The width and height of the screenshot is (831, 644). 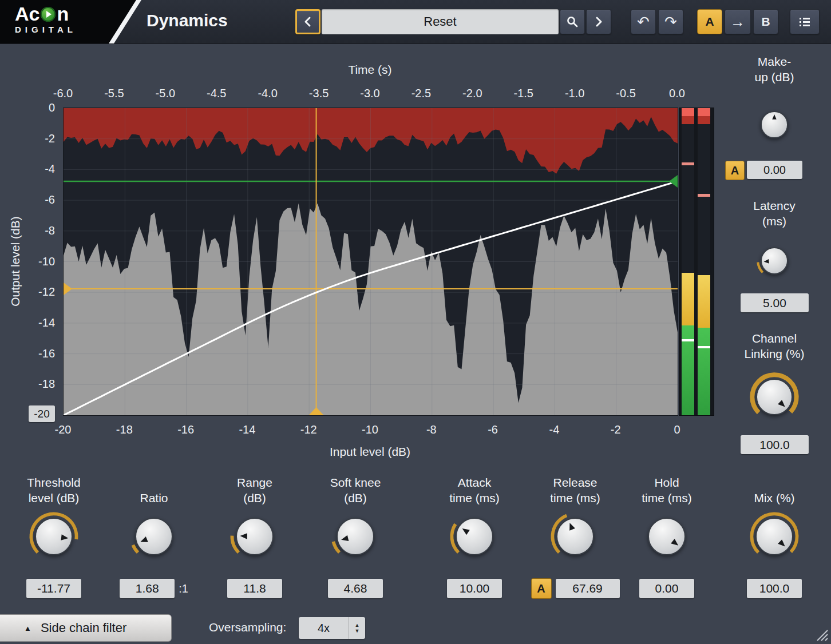 I want to click on soft-knee-section: Soft knee(dB) 4.68, so click(x=355, y=536).